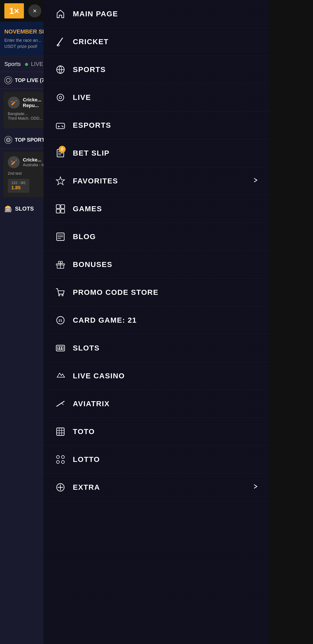 The height and width of the screenshot is (644, 313). What do you see at coordinates (14, 102) in the screenshot?
I see `team-flag-1: 🏏` at bounding box center [14, 102].